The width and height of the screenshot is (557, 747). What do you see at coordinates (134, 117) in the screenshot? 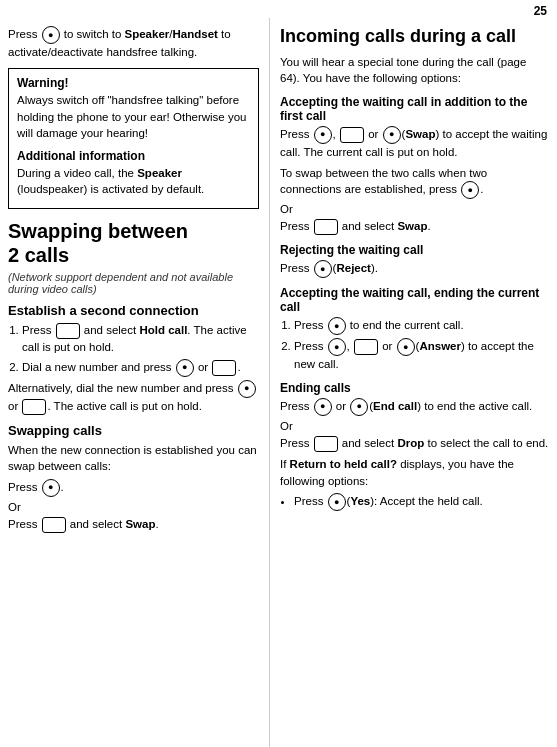
I see `warning-text: Always switch off "handsfree talking" be…` at bounding box center [134, 117].